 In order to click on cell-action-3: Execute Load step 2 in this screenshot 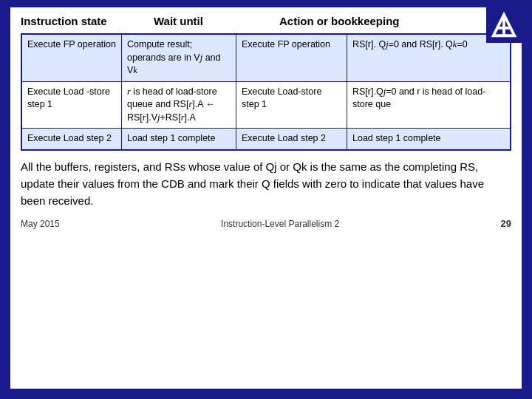, I will do `click(292, 139)`.